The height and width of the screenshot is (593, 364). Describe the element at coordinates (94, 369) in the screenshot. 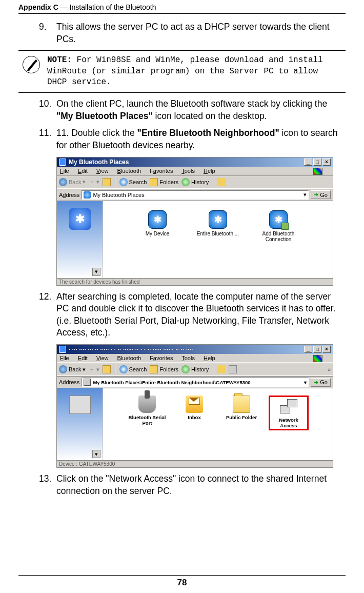

I see `forward-button-2: → ▾` at that location.